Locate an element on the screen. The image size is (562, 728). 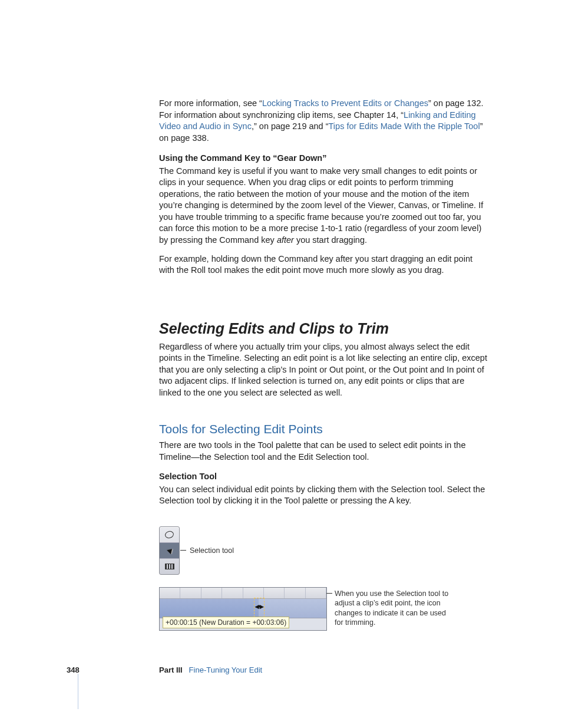
gear-heading: Using the Command Key to “Gear Down” is located at coordinates (324, 159).